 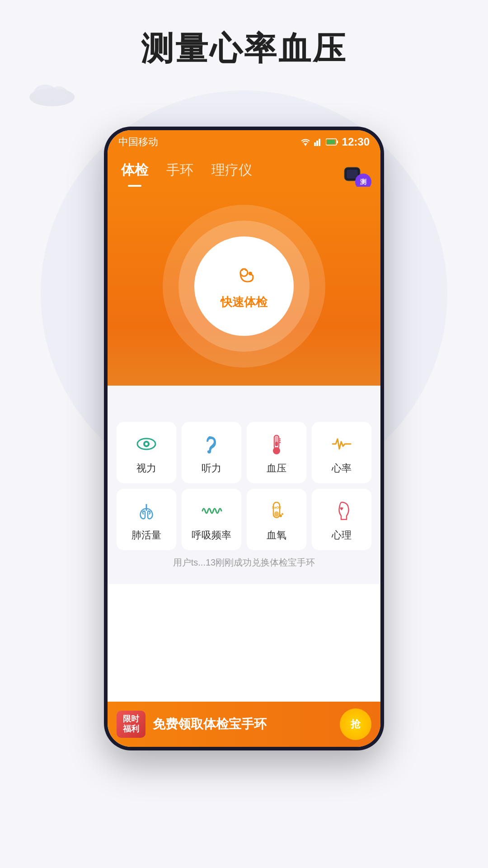 I want to click on tab-therapy: 理疗仪, so click(x=232, y=174).